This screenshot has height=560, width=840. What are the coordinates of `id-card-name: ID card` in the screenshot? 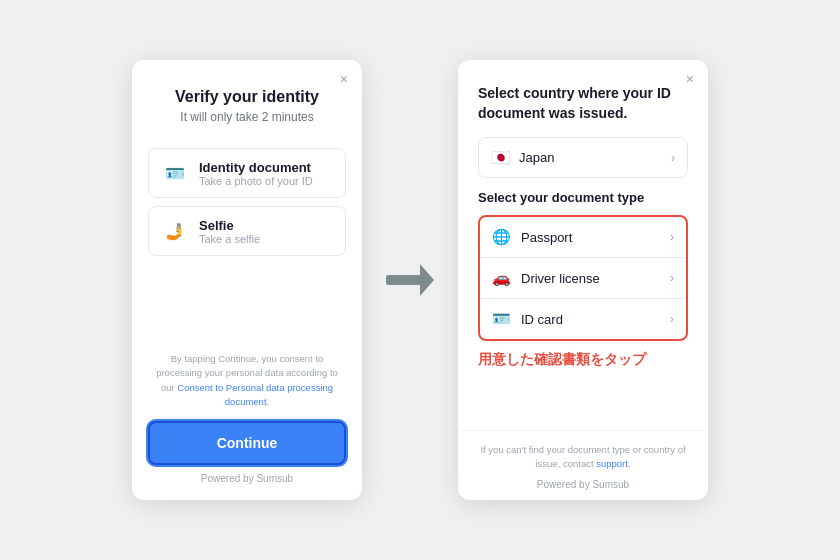 It's located at (542, 320).